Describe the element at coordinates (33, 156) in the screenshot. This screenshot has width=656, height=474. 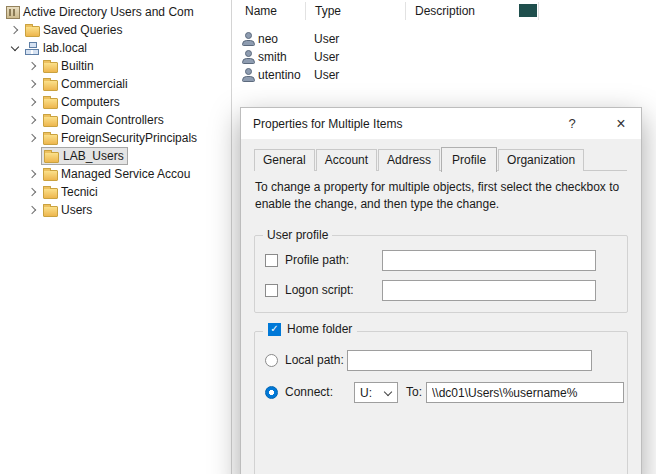
I see `chevron-placeholder` at that location.